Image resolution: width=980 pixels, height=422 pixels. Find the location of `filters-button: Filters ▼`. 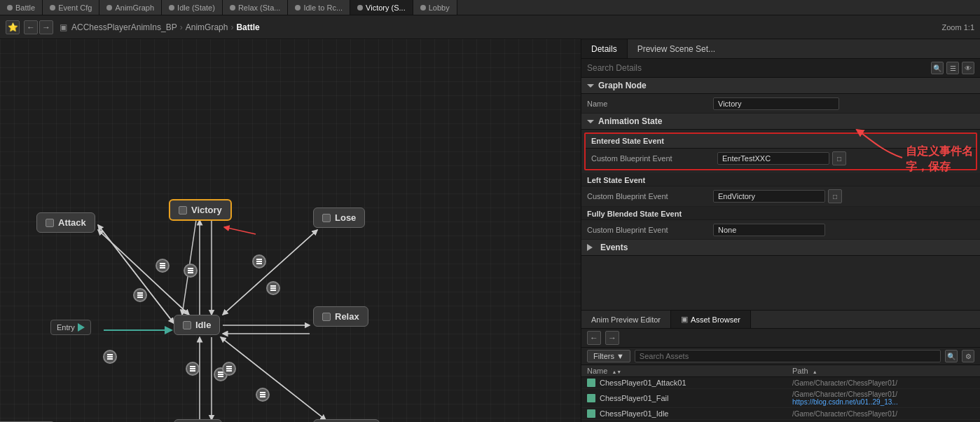

filters-button: Filters ▼ is located at coordinates (609, 356).